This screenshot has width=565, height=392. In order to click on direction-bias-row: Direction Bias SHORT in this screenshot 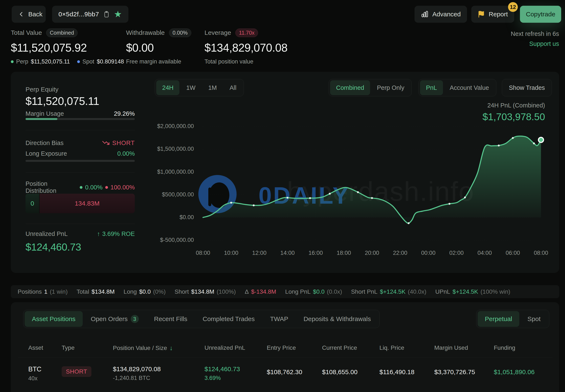, I will do `click(80, 143)`.